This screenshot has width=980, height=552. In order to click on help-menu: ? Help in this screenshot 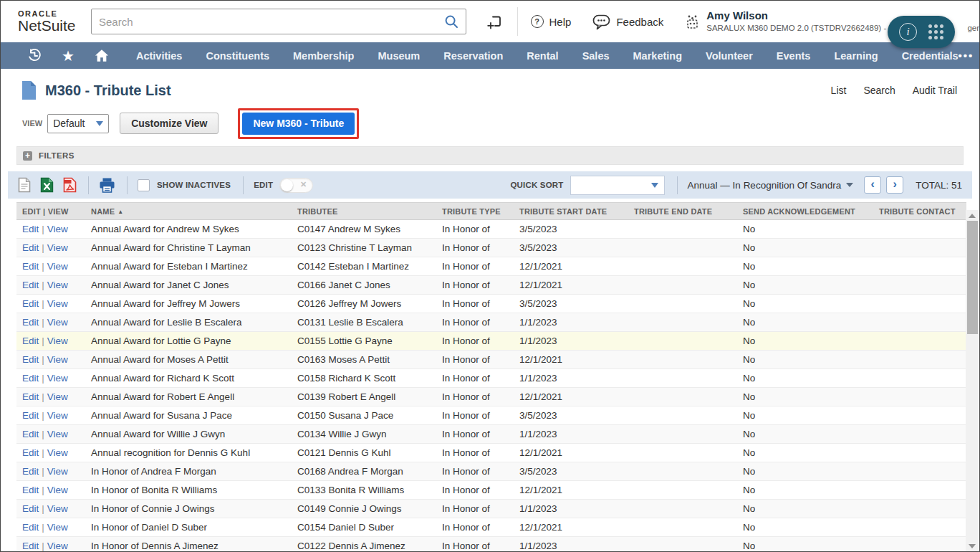, I will do `click(552, 22)`.